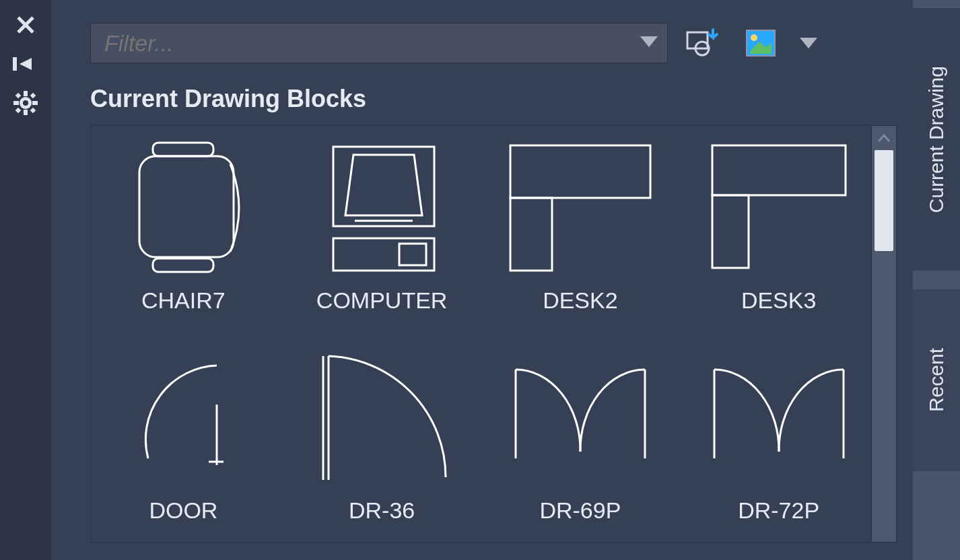 This screenshot has height=560, width=960. Describe the element at coordinates (382, 443) in the screenshot. I see `block-item: DR-36` at that location.